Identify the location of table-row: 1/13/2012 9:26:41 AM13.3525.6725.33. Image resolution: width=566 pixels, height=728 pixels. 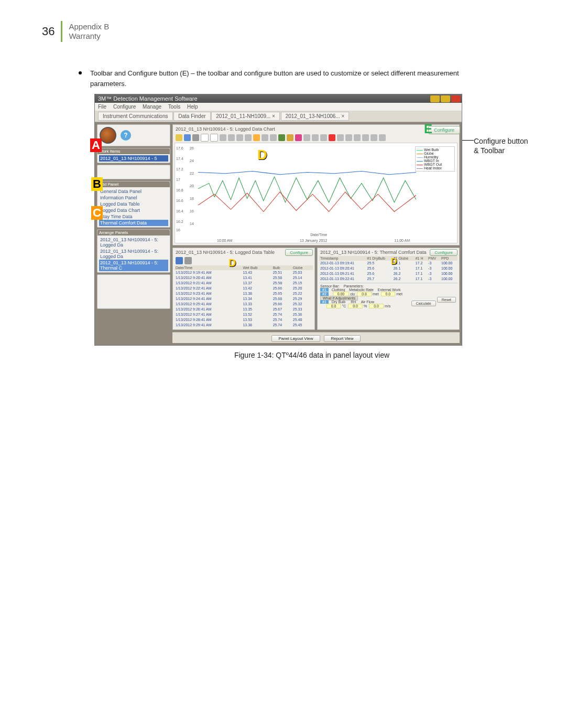
(244, 309).